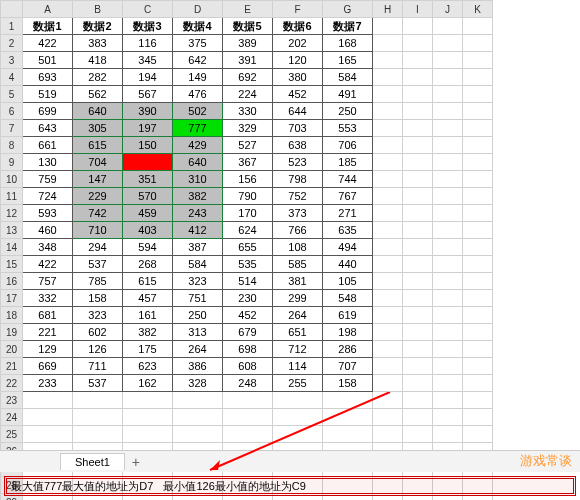 This screenshot has height=500, width=580. Describe the element at coordinates (148, 248) in the screenshot. I see `cell: 594` at that location.